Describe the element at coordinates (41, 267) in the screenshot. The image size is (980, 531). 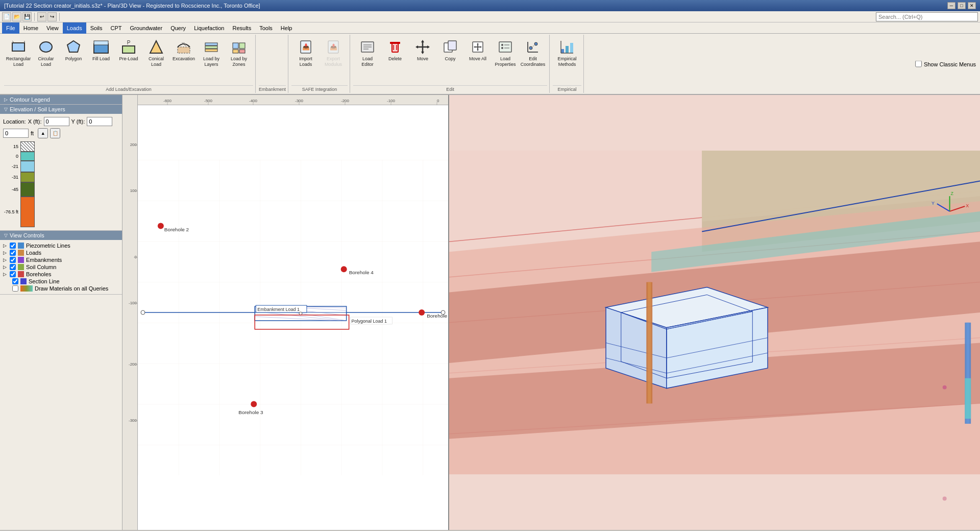
I see `vc-label-soil: Soil Column` at that location.